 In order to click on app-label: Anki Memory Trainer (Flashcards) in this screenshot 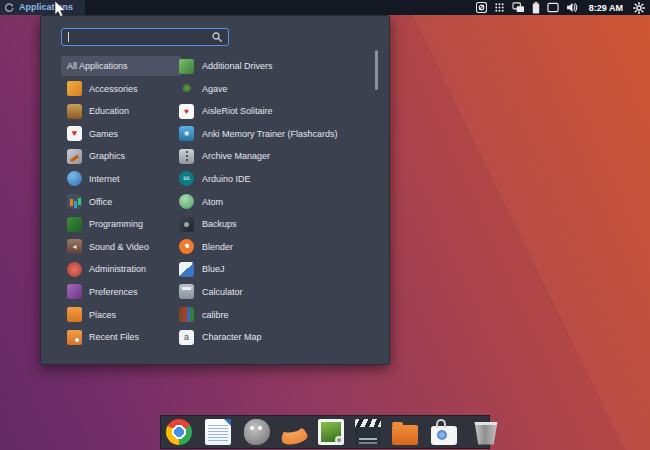, I will do `click(270, 134)`.